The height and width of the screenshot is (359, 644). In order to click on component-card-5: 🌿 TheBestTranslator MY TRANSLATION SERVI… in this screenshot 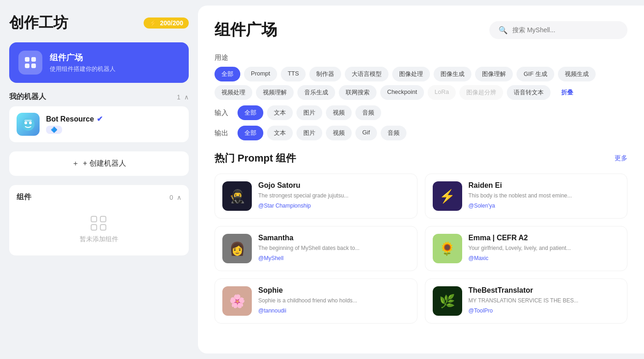, I will do `click(527, 301)`.